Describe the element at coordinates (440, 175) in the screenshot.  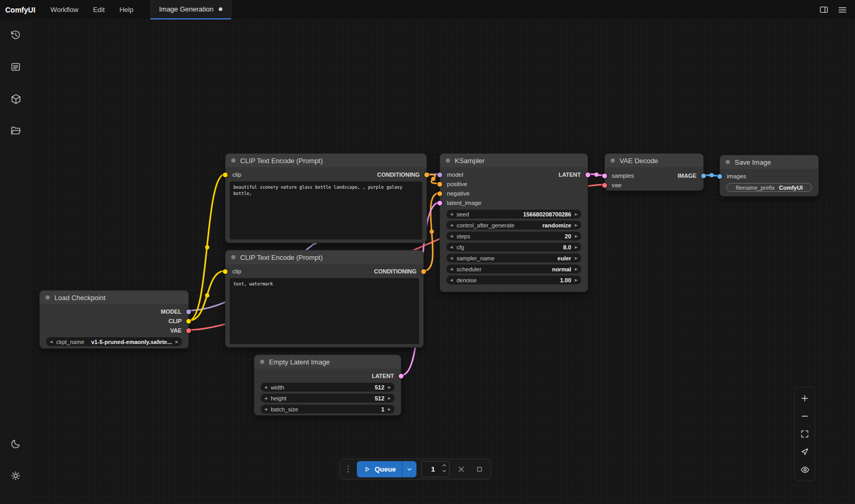
I see `input-port-model` at that location.